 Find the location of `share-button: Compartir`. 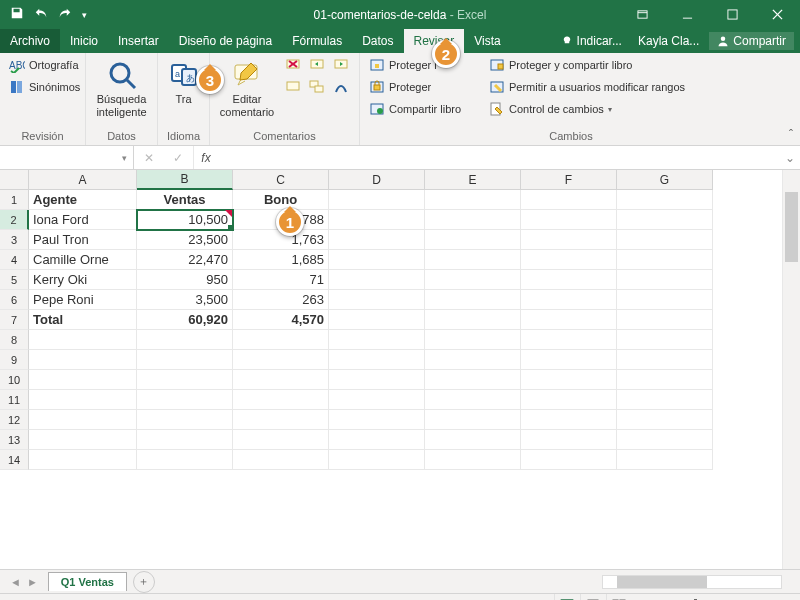

share-button: Compartir is located at coordinates (752, 41).